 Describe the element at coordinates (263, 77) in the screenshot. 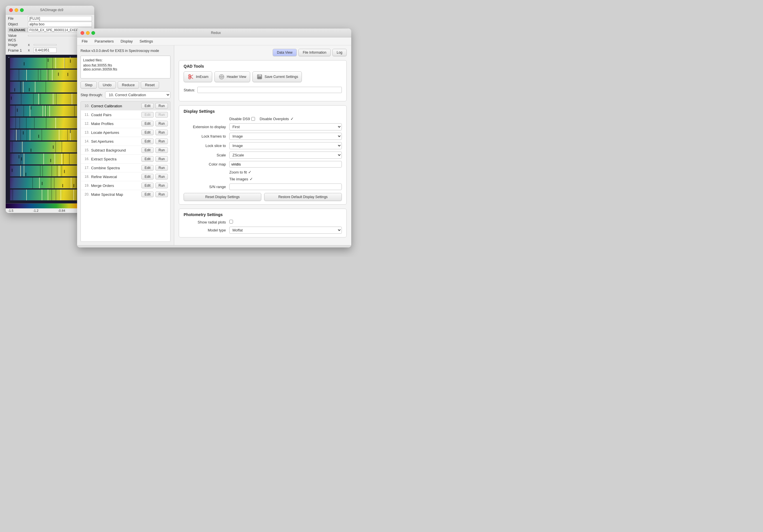

I see `qad-tools-buttons: ImExam Header View` at that location.